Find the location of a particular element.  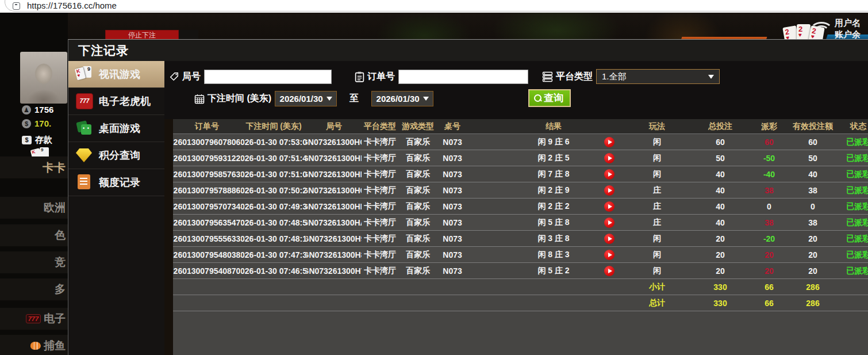

col-header-order: 订单号 is located at coordinates (207, 127).